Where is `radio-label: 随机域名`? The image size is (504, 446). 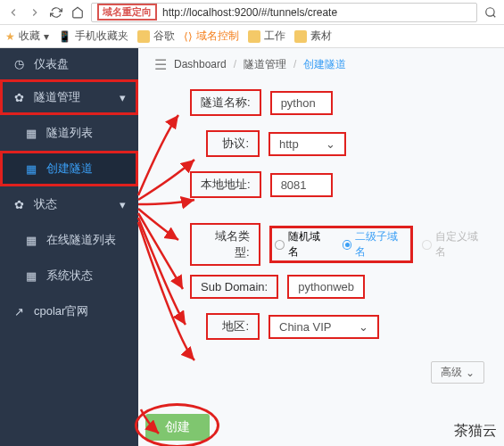 radio-label: 随机域名 is located at coordinates (309, 244).